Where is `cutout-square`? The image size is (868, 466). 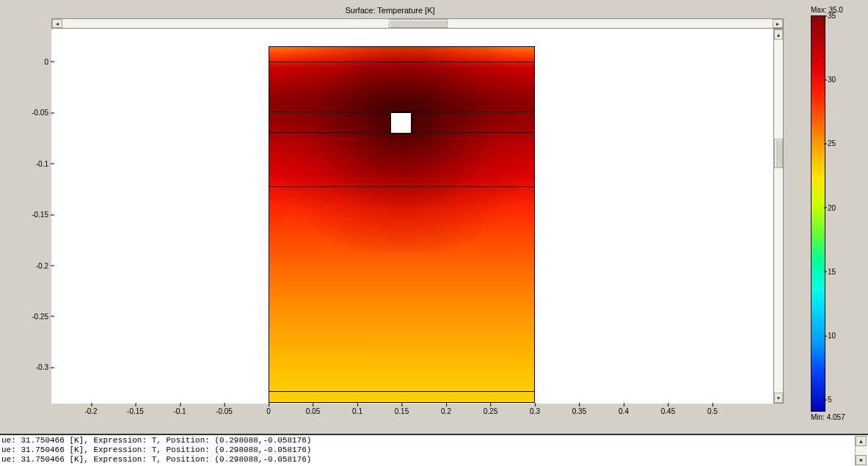 cutout-square is located at coordinates (401, 123).